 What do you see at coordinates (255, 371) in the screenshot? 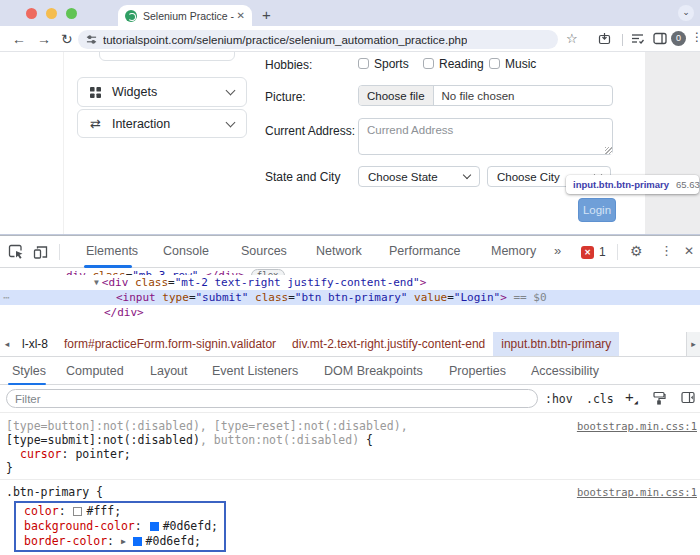
I see `tab-event-listeners: Event Listeners` at bounding box center [255, 371].